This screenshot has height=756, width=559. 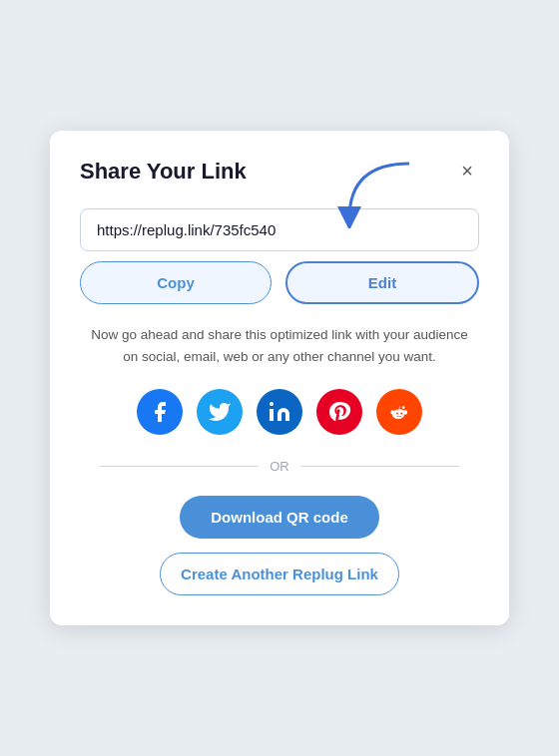 I want to click on linkedin-share-button, so click(x=280, y=412).